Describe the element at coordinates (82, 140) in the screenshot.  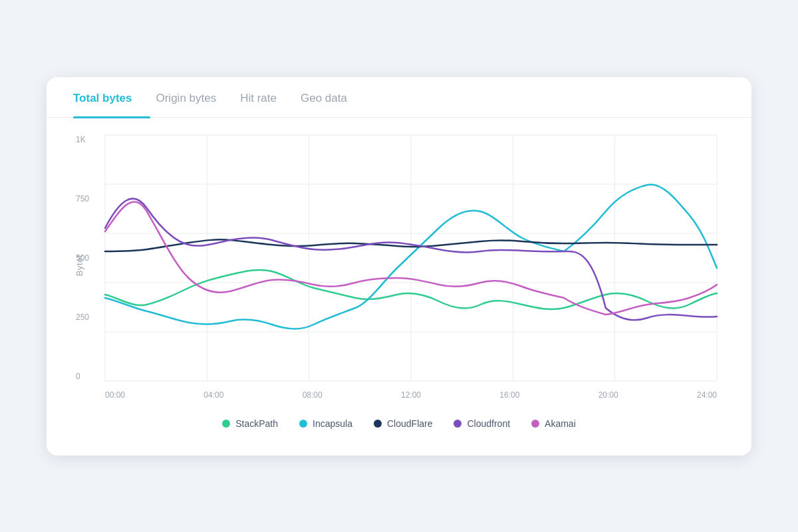
I see `y-label-1k: 1K` at that location.